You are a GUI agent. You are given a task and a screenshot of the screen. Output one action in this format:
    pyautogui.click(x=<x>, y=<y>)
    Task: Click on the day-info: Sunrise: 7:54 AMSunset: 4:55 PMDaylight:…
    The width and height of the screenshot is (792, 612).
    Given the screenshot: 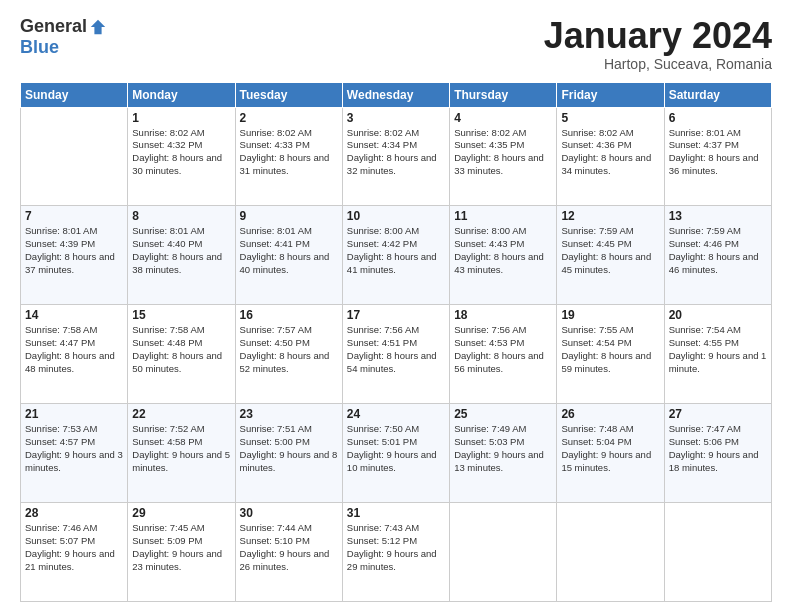 What is the action you would take?
    pyautogui.click(x=718, y=350)
    